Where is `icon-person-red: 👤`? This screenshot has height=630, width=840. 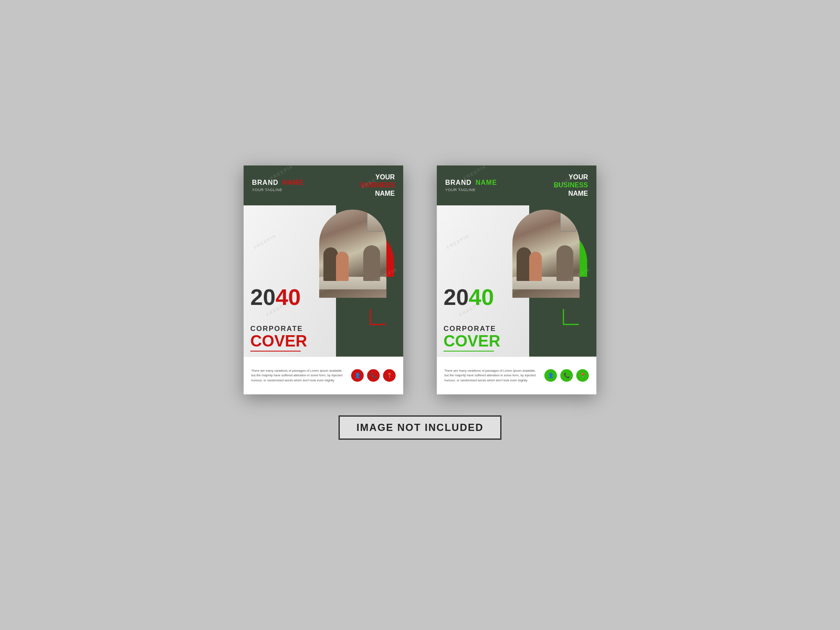
icon-person-red: 👤 is located at coordinates (357, 375).